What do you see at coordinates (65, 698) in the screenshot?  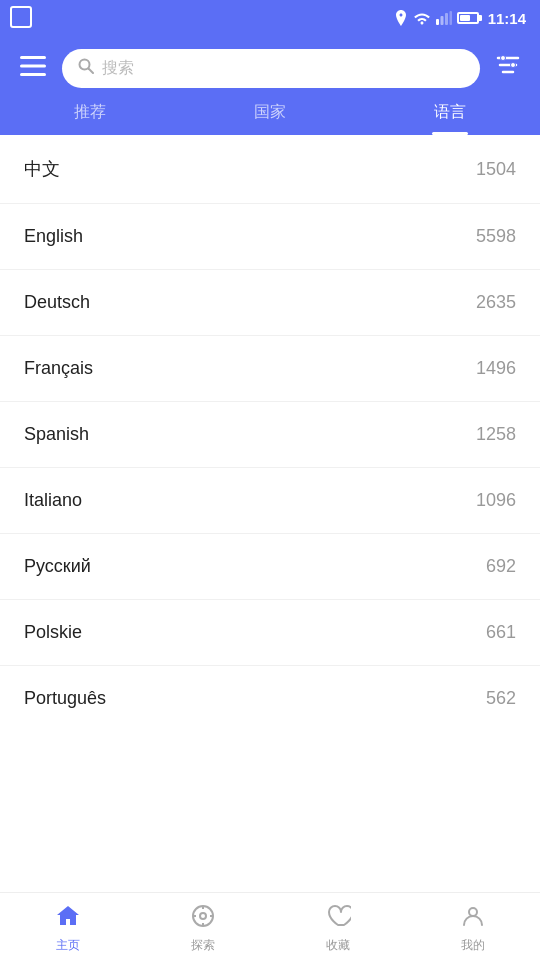 I see `language-name: Português` at bounding box center [65, 698].